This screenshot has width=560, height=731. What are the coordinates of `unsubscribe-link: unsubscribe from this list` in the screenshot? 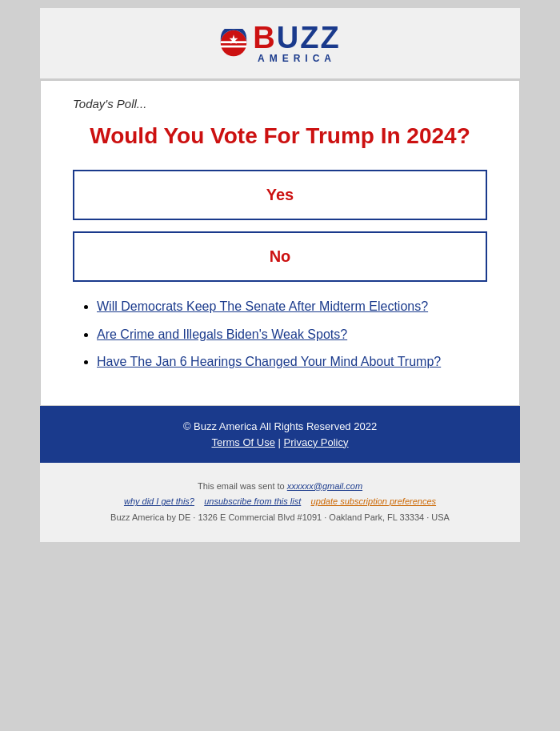 It's located at (253, 501).